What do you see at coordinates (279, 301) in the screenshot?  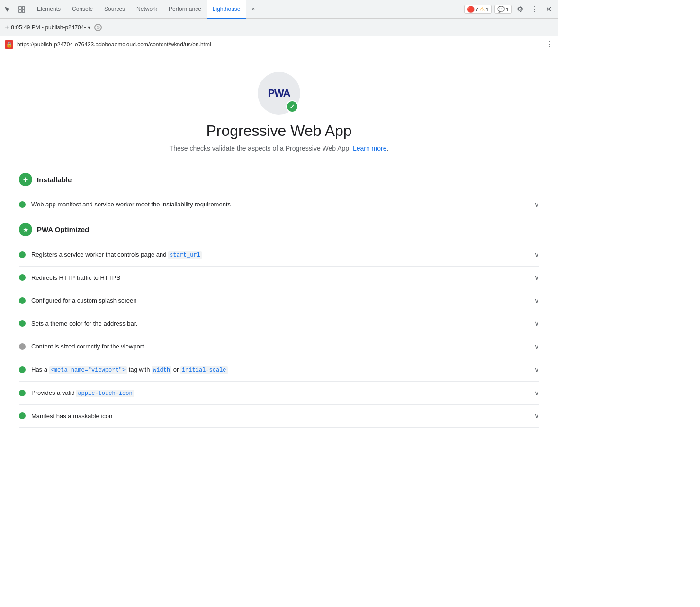 I see `audit-splash: Configured for a custom splash screen ∨` at bounding box center [279, 301].